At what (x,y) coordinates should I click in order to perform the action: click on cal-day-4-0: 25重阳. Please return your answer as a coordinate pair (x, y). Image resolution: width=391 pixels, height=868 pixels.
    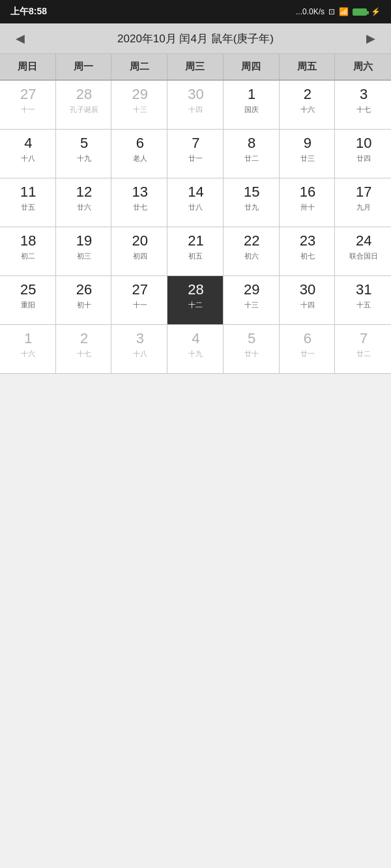
    Looking at the image, I should click on (28, 301).